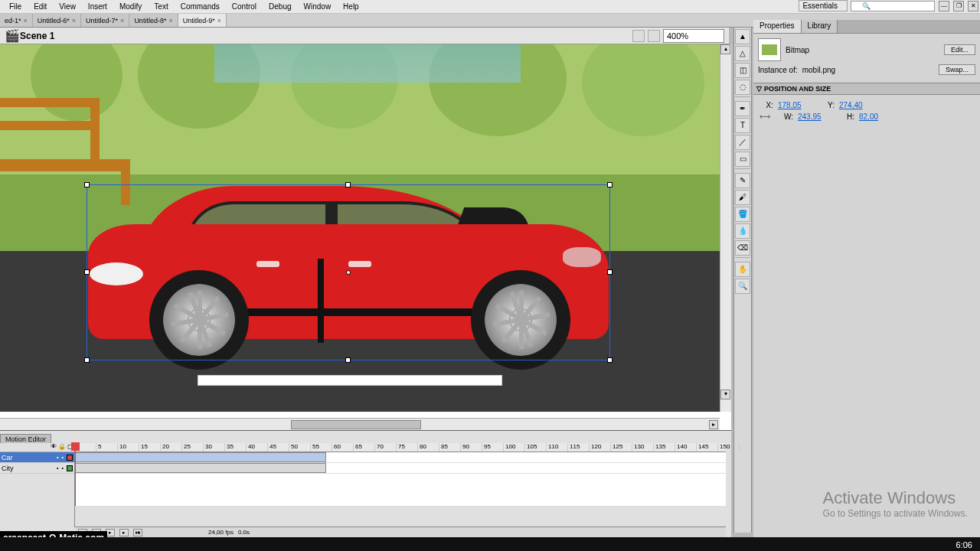 The width and height of the screenshot is (980, 551). What do you see at coordinates (743, 142) in the screenshot?
I see `line-tool: ／` at bounding box center [743, 142].